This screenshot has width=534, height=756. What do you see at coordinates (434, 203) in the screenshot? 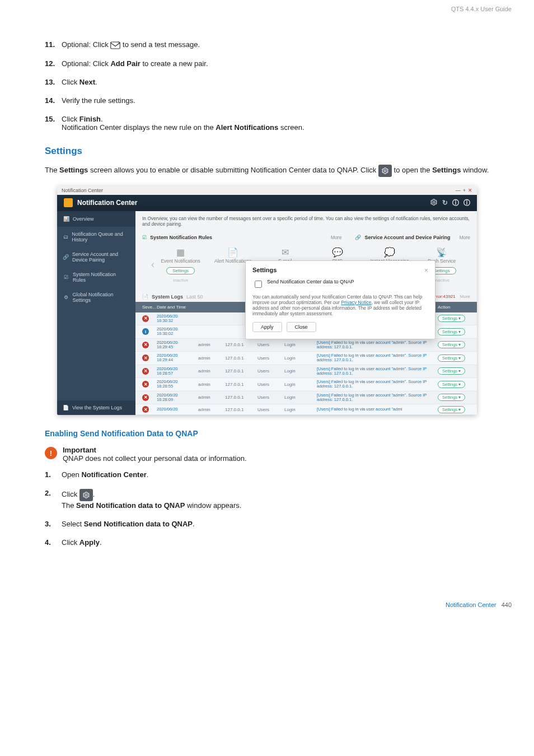
I see `header-gear-icon` at bounding box center [434, 203].